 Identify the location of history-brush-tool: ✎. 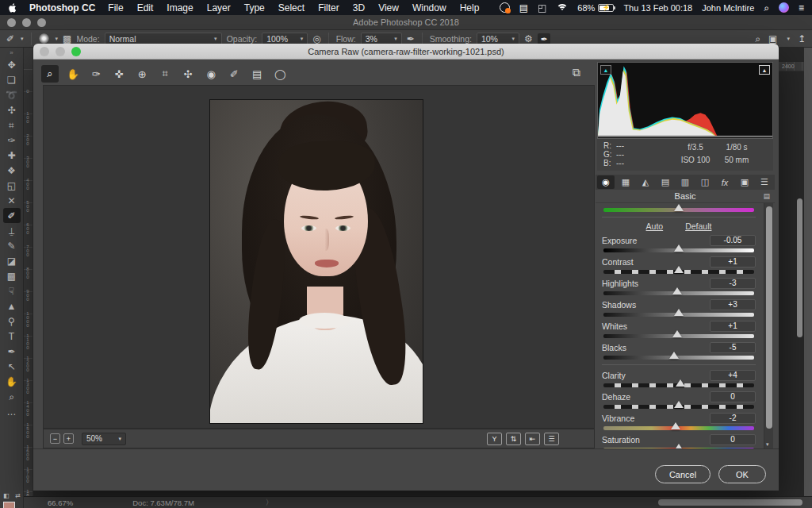
(12, 246).